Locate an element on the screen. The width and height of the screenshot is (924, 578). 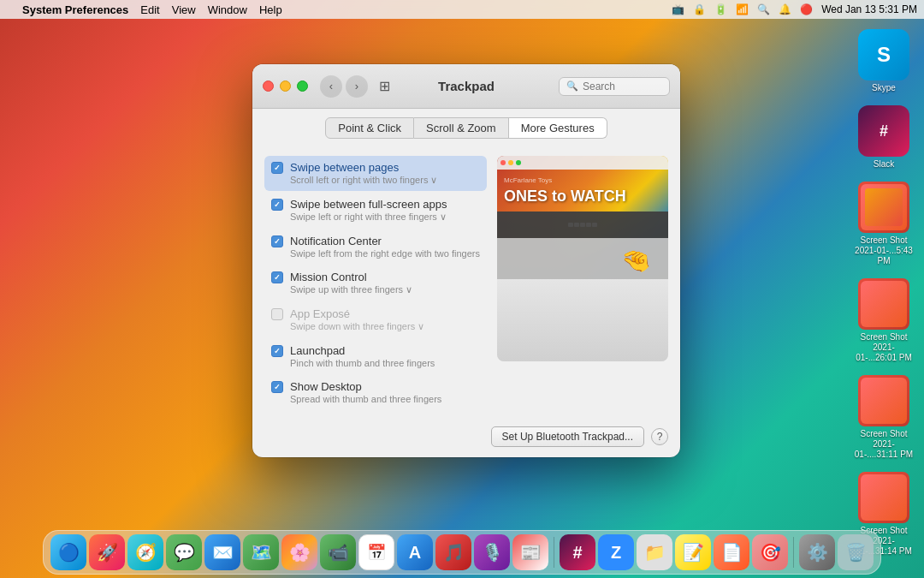
dock-icon-music: 🎵 is located at coordinates (453, 552).